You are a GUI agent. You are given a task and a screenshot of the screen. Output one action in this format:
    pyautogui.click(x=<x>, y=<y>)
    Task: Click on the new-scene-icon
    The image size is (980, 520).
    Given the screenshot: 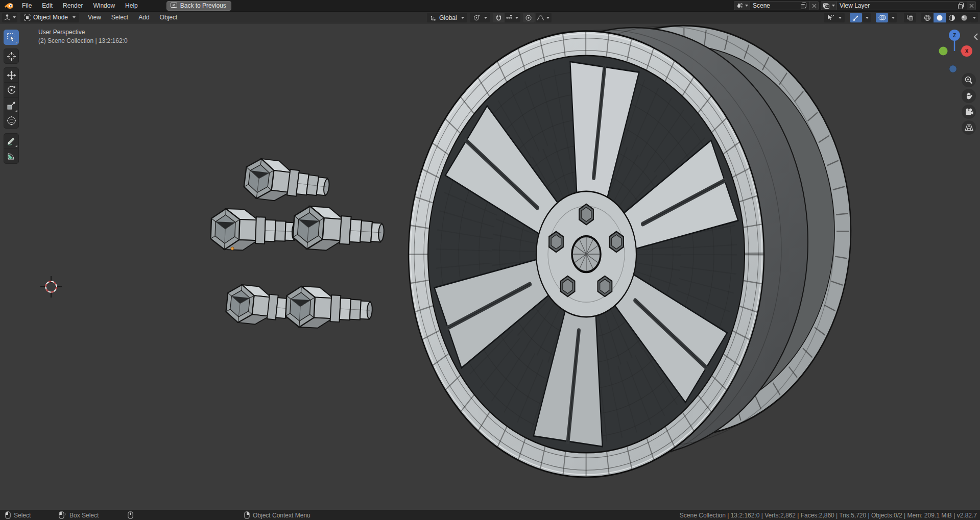 What is the action you would take?
    pyautogui.click(x=804, y=6)
    